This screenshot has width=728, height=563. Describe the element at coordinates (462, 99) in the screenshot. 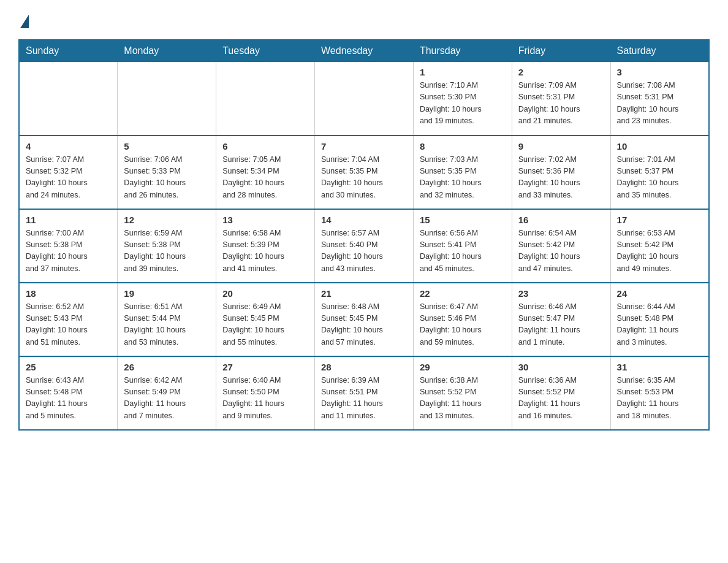

I see `calendar-cell: 1Sunrise: 7:10 AM Sunset: 5:30 PM Daylig…` at that location.